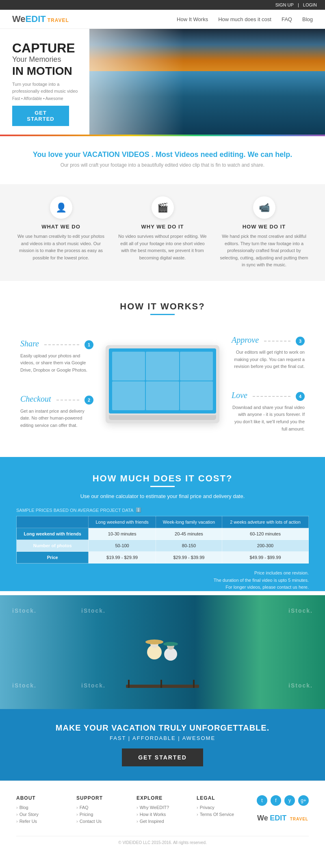  What do you see at coordinates (75, 510) in the screenshot?
I see `pricing-sample-text: SAMPLE PRICES BASED ON AVERAGE PROJECT D…` at bounding box center [75, 510].